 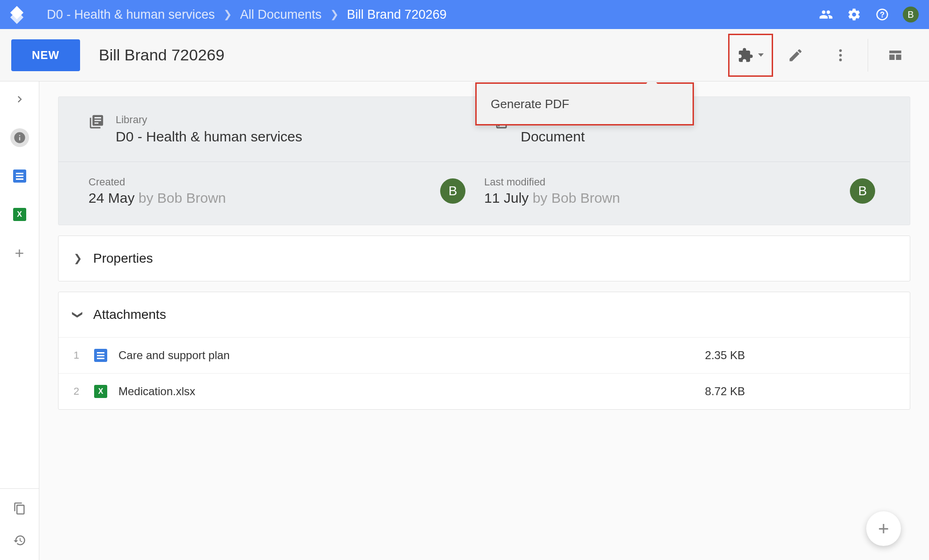 What do you see at coordinates (84, 391) in the screenshot?
I see `attachment-index: 2` at bounding box center [84, 391].